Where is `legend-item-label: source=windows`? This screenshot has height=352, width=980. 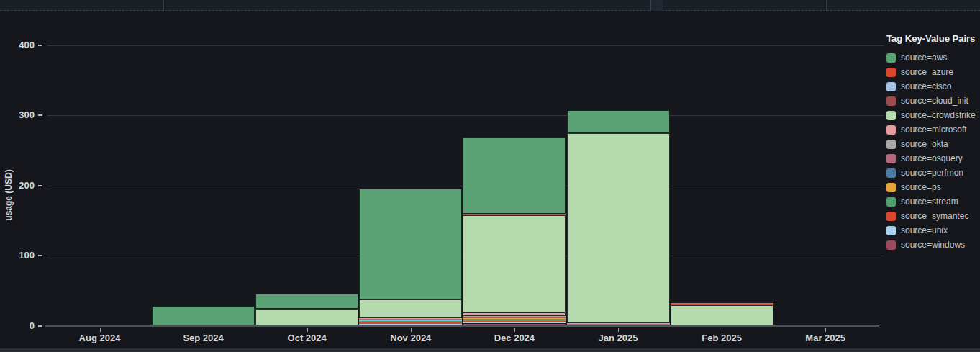 legend-item-label: source=windows is located at coordinates (933, 245).